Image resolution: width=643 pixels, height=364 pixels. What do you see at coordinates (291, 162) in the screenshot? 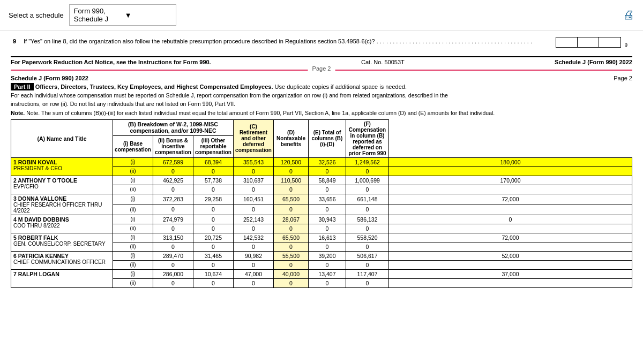
I see `c-i: 120,500` at bounding box center [291, 162].